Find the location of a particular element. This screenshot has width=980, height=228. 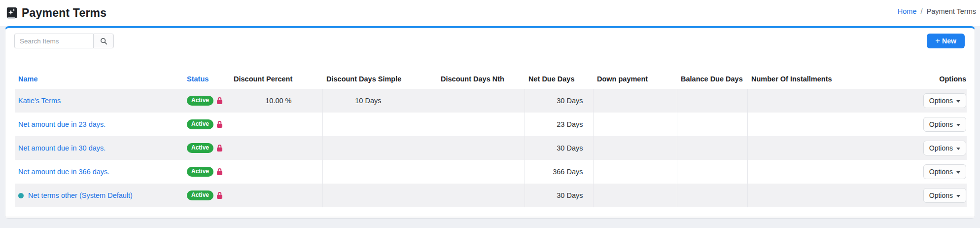

column-header-net_due_days: Net Due Days is located at coordinates (559, 79).